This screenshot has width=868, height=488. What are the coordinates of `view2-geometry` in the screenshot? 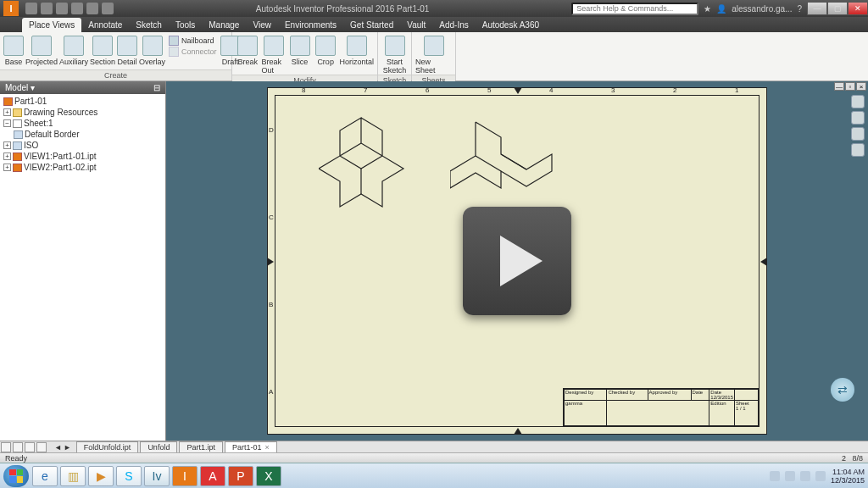 It's located at (505, 160).